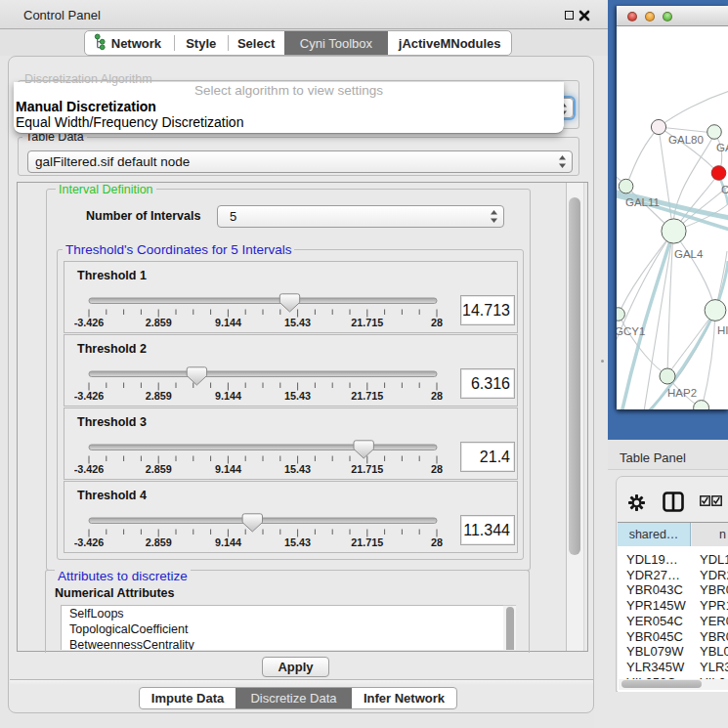  I want to click on svg-text: CD, so click(725, 190).